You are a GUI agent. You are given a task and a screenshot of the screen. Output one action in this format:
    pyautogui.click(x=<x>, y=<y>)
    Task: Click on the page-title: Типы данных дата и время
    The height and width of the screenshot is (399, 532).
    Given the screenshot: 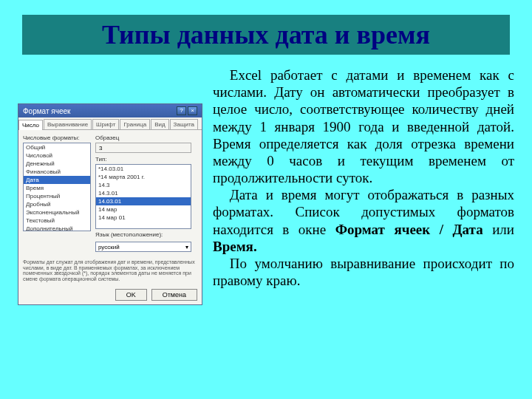 What is the action you would take?
    pyautogui.click(x=266, y=35)
    